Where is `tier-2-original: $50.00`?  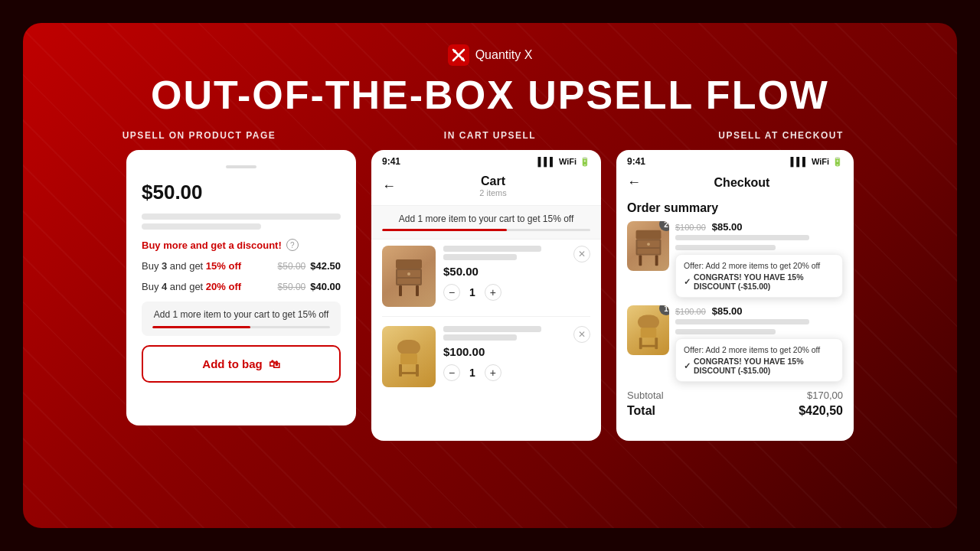
tier-2-original: $50.00 is located at coordinates (292, 287).